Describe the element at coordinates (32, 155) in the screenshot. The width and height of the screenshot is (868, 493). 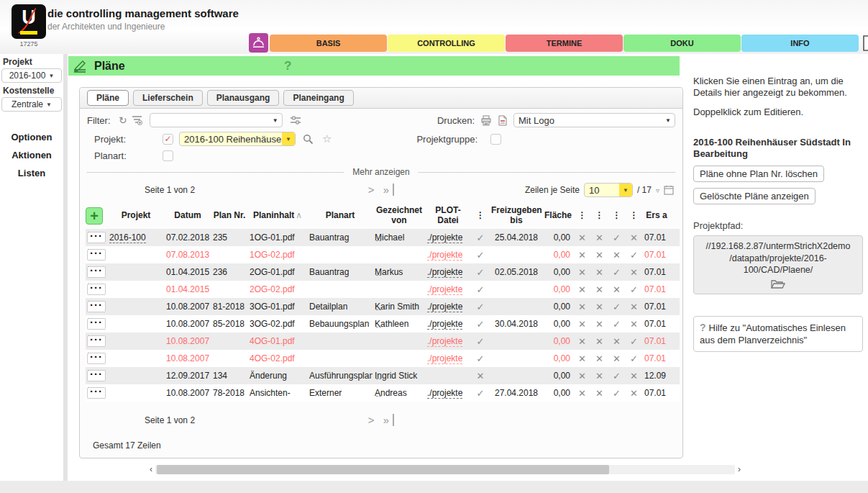
I see `sidebar-link-aktionen: Aktionen` at that location.